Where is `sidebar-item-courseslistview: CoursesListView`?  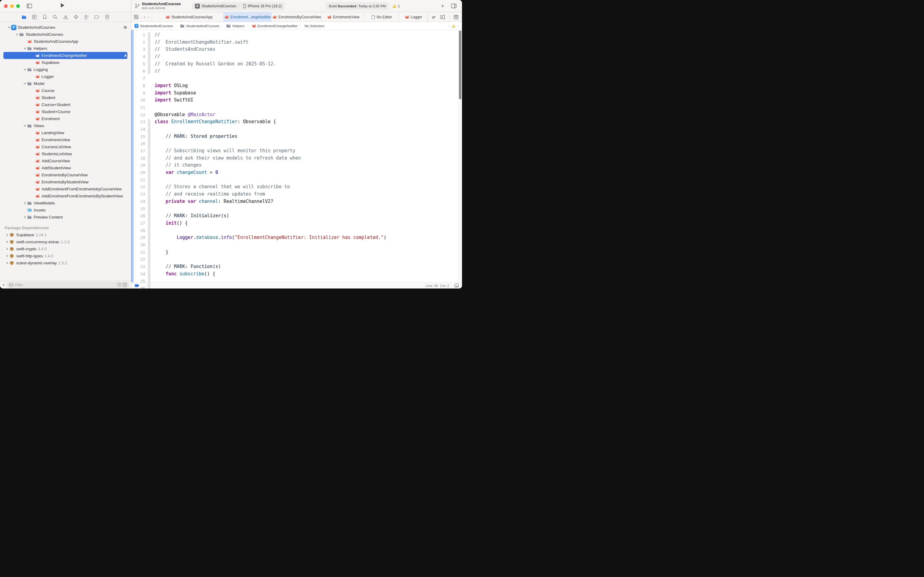
sidebar-item-courseslistview: CoursesListView is located at coordinates (66, 147).